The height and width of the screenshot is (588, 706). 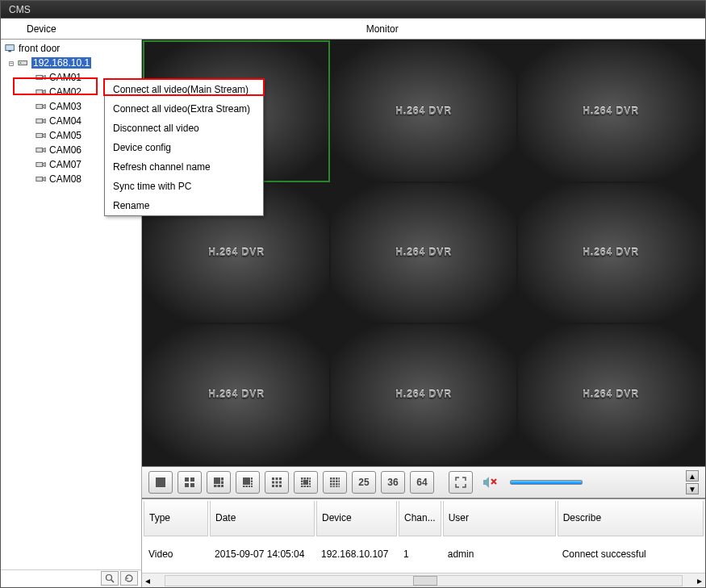 I want to click on layout-8-button, so click(x=248, y=482).